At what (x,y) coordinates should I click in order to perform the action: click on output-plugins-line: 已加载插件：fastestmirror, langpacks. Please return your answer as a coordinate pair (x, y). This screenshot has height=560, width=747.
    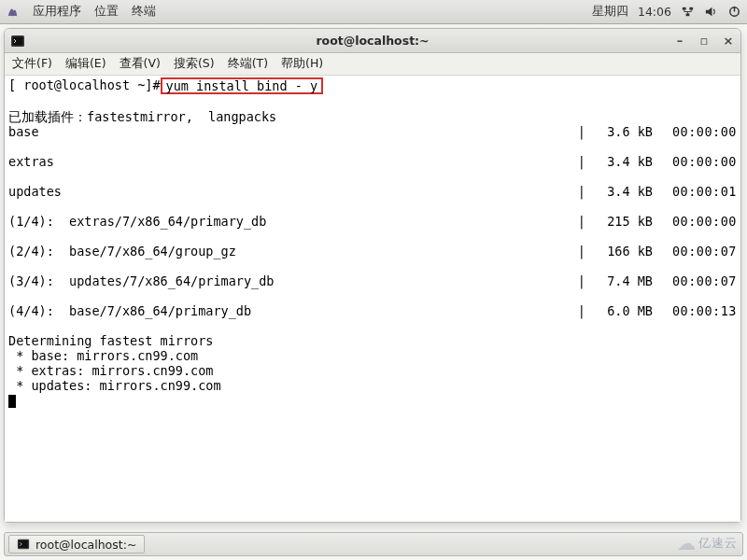
    Looking at the image, I should click on (142, 117).